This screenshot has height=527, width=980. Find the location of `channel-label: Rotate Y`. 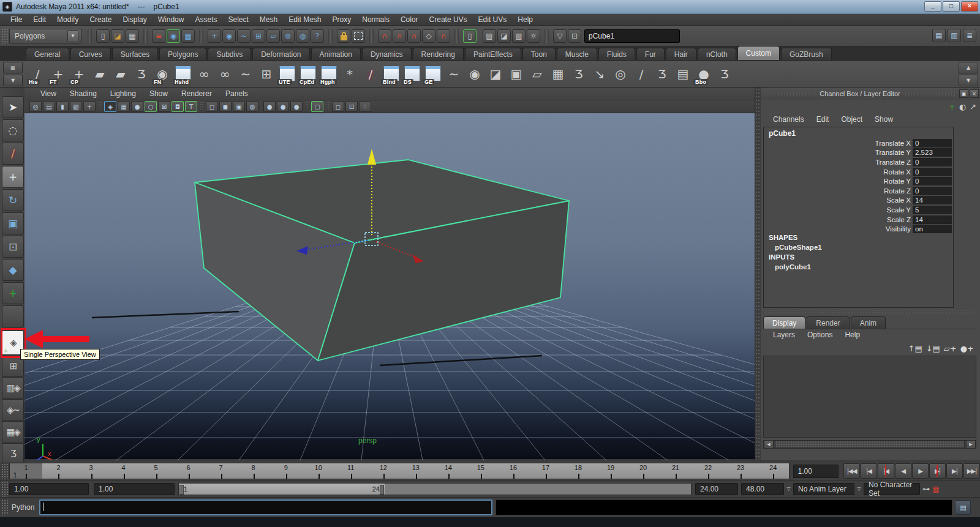

channel-label: Rotate Y is located at coordinates (837, 181).